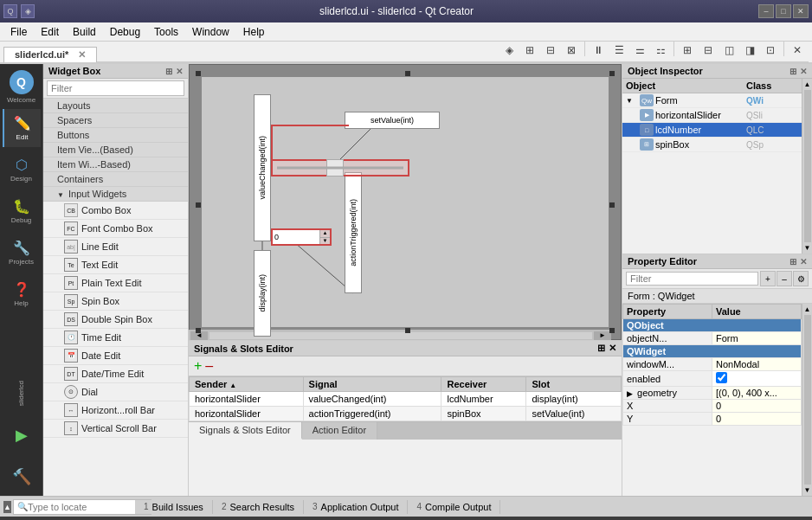 The height and width of the screenshot is (520, 812). What do you see at coordinates (356, 507) in the screenshot?
I see `status-tab-appoutput: 3 Application Output` at bounding box center [356, 507].